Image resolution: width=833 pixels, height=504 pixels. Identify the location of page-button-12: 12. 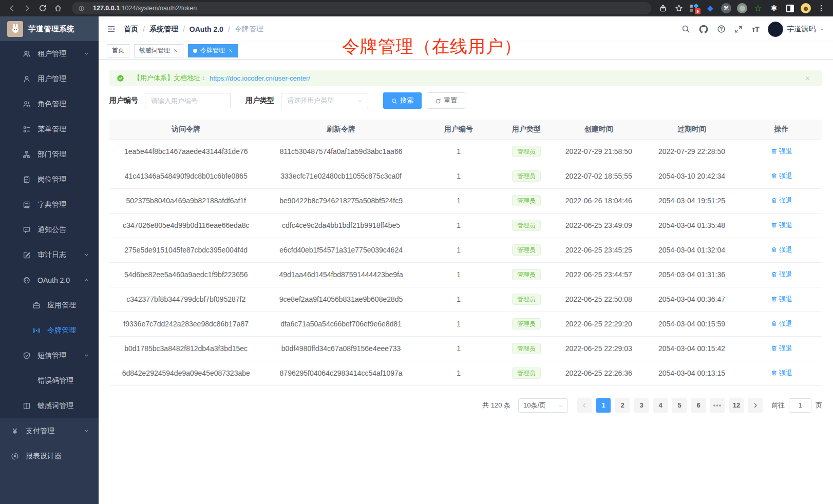
(736, 405).